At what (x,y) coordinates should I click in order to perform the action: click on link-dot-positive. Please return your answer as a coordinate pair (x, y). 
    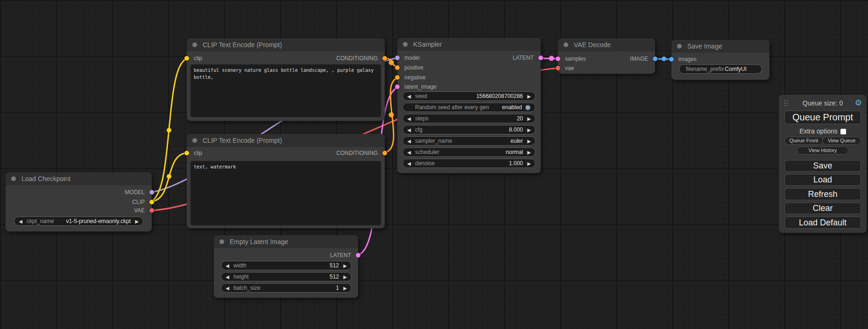
    Looking at the image, I should click on (391, 63).